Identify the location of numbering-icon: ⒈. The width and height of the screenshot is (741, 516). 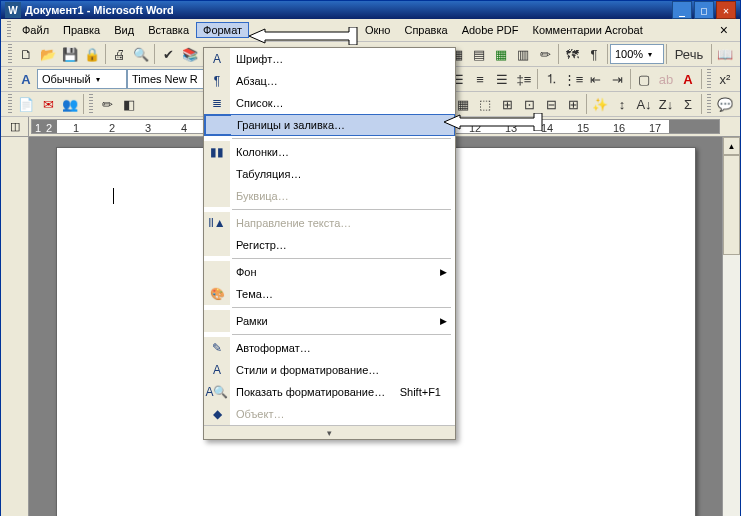
(551, 79).